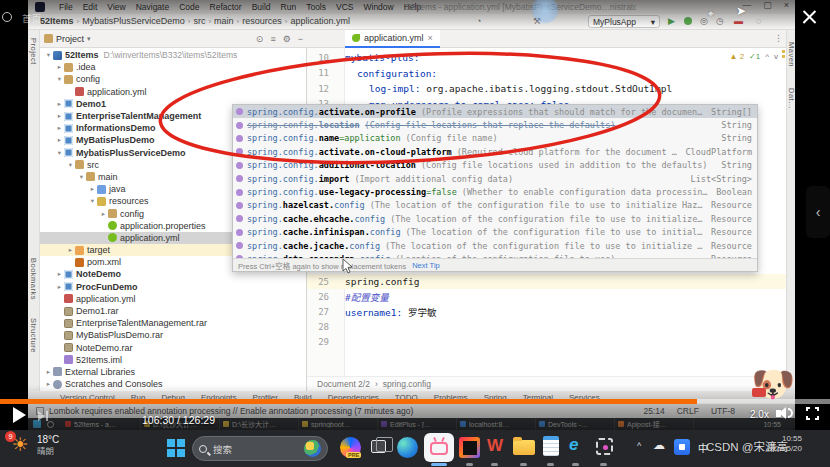  Describe the element at coordinates (654, 424) in the screenshot. I see `recorded-window-7: Apipost-接…` at that location.